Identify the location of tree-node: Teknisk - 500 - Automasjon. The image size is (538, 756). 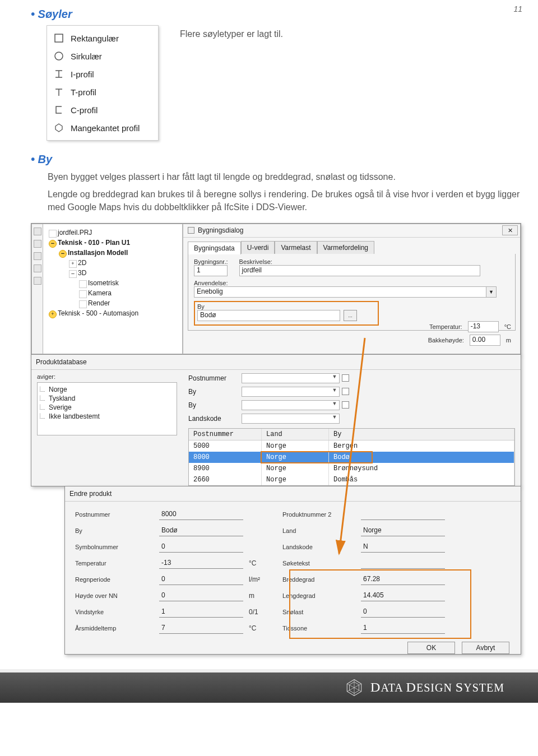
(114, 313).